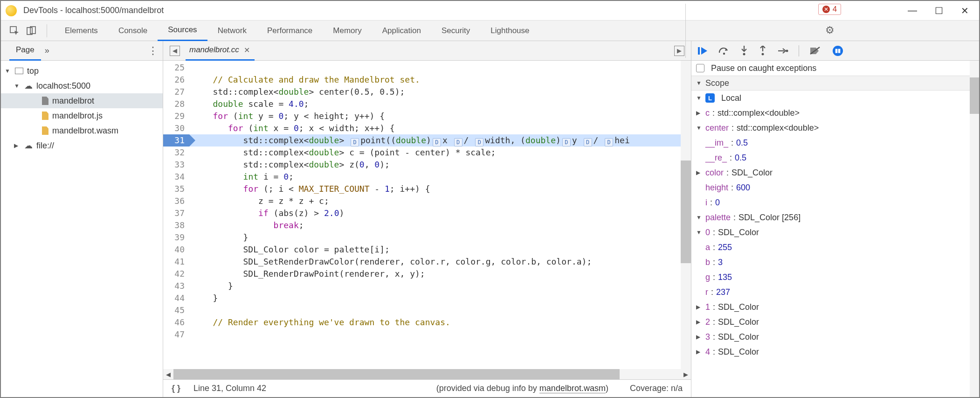  What do you see at coordinates (247, 50) in the screenshot?
I see `close-tab-icon: ✕` at bounding box center [247, 50].